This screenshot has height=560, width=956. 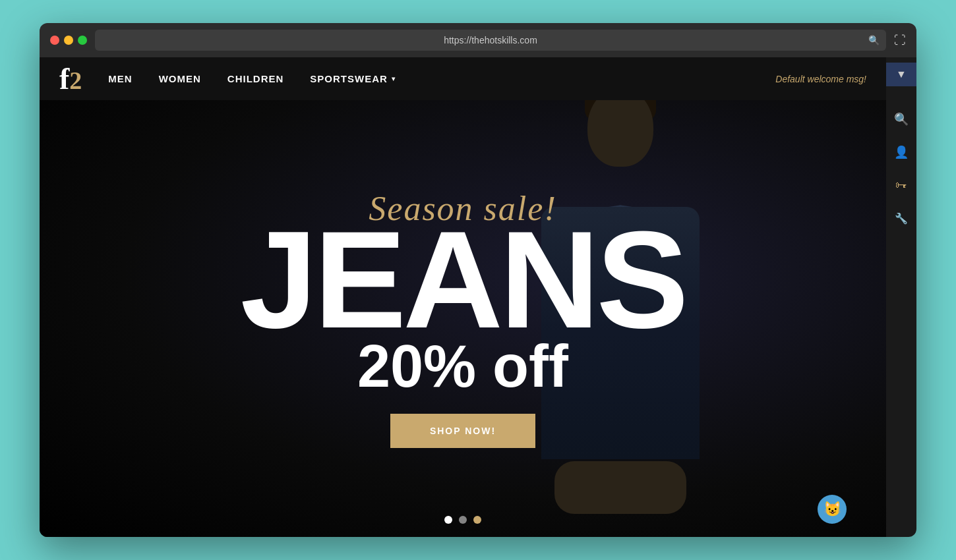 What do you see at coordinates (69, 40) in the screenshot?
I see `minimize-button` at bounding box center [69, 40].